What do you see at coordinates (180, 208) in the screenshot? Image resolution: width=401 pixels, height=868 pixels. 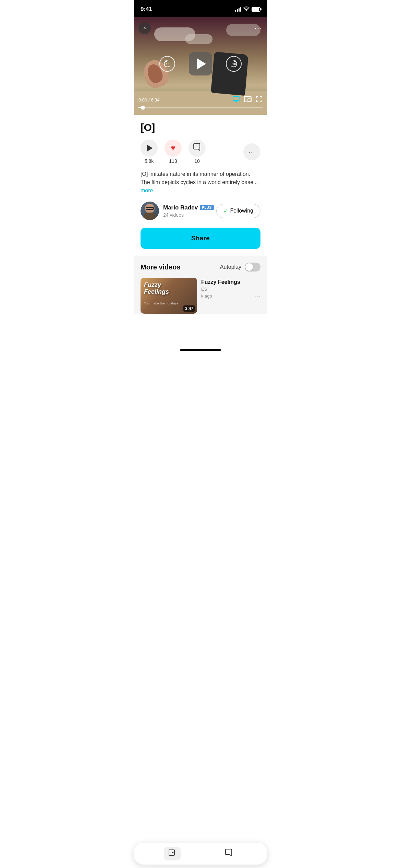 I see `creator-name: Mario Radev` at bounding box center [180, 208].